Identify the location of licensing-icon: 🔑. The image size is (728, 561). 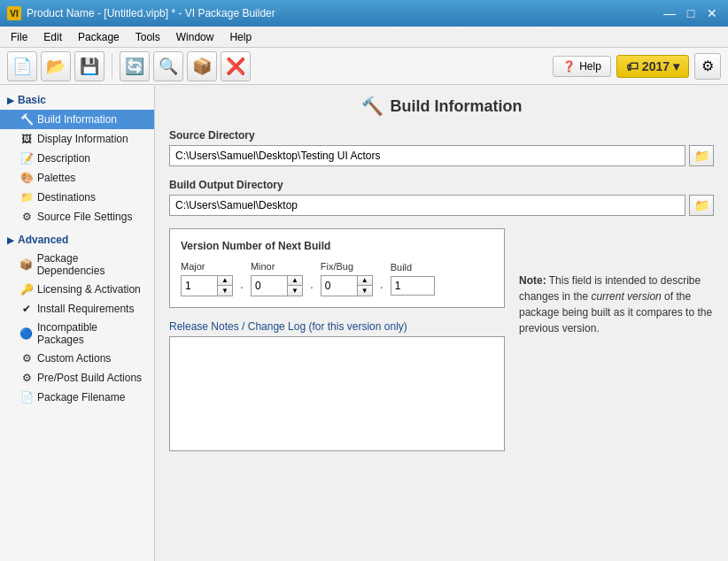
(27, 289).